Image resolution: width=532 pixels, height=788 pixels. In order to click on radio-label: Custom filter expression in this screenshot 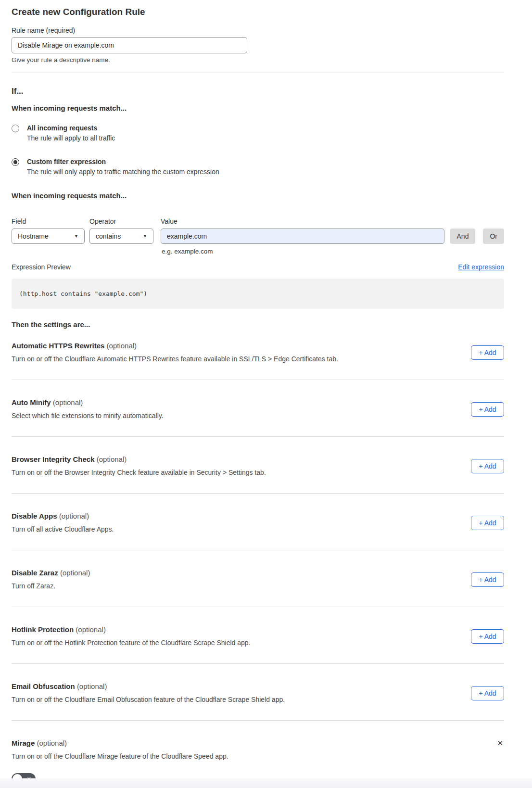, I will do `click(123, 162)`.